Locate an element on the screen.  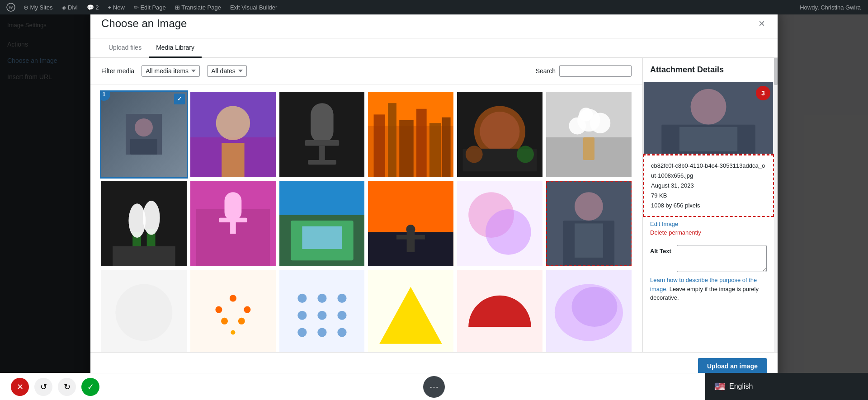
admin-bar-exit-builder: Exit Visual Builder is located at coordinates (254, 7).